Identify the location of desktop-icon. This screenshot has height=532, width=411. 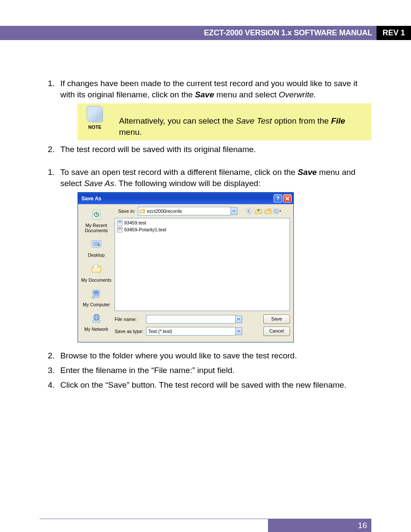
(97, 244).